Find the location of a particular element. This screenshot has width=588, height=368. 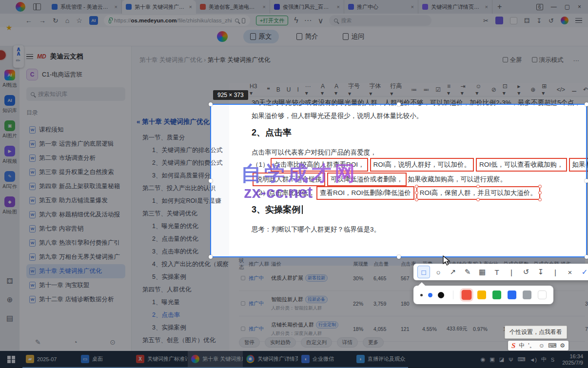

rail-bottom-icon: ⊕ is located at coordinates (10, 300).